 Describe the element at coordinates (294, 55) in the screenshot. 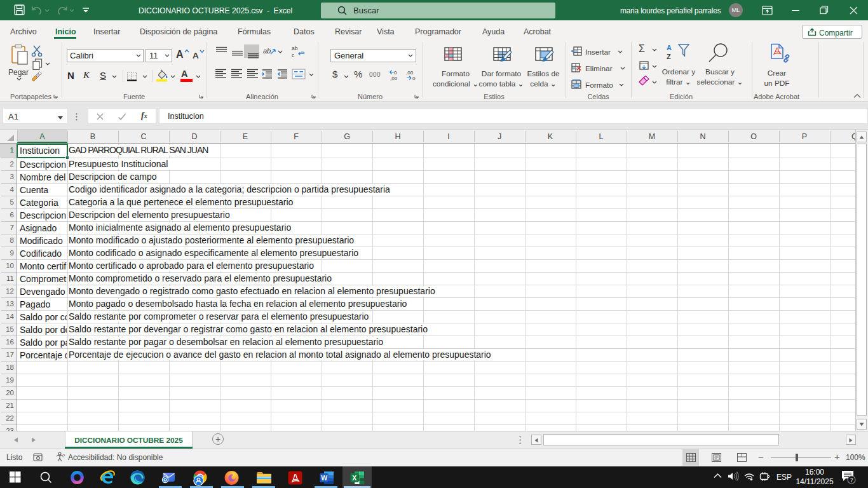

I see `svg-text: c` at that location.